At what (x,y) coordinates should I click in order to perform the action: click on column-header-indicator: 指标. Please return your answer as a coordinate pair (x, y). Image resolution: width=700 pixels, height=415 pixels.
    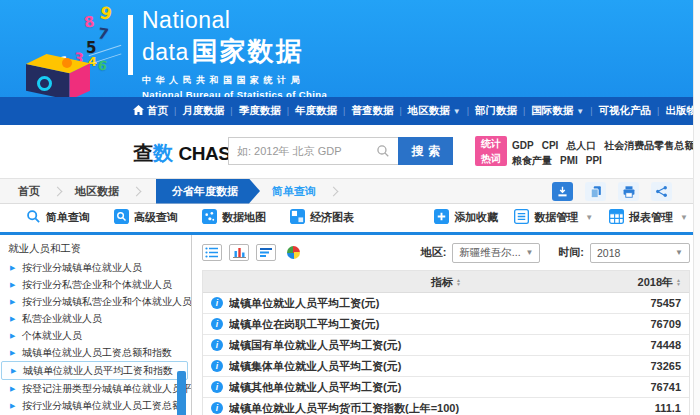
    Looking at the image, I should click on (442, 282).